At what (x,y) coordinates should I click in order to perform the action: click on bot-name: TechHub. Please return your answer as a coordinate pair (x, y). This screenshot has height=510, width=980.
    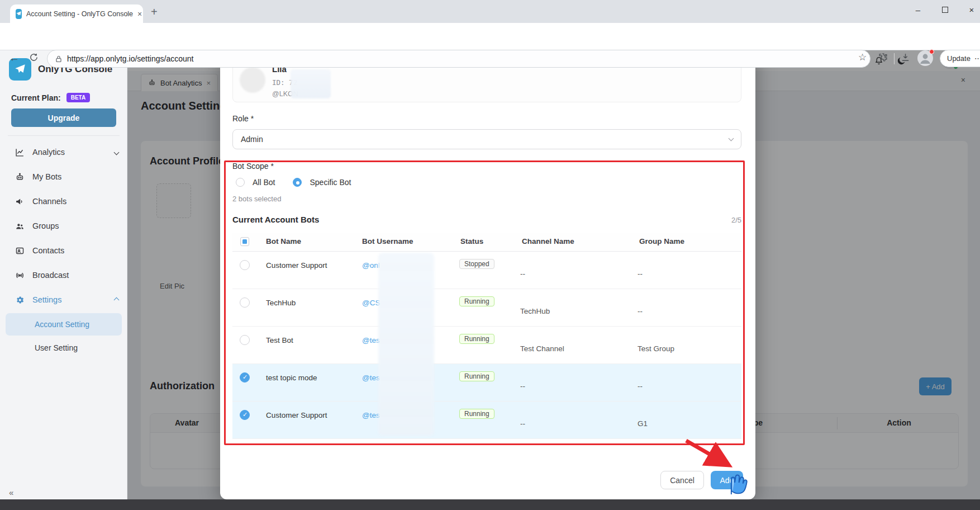
    Looking at the image, I should click on (305, 308).